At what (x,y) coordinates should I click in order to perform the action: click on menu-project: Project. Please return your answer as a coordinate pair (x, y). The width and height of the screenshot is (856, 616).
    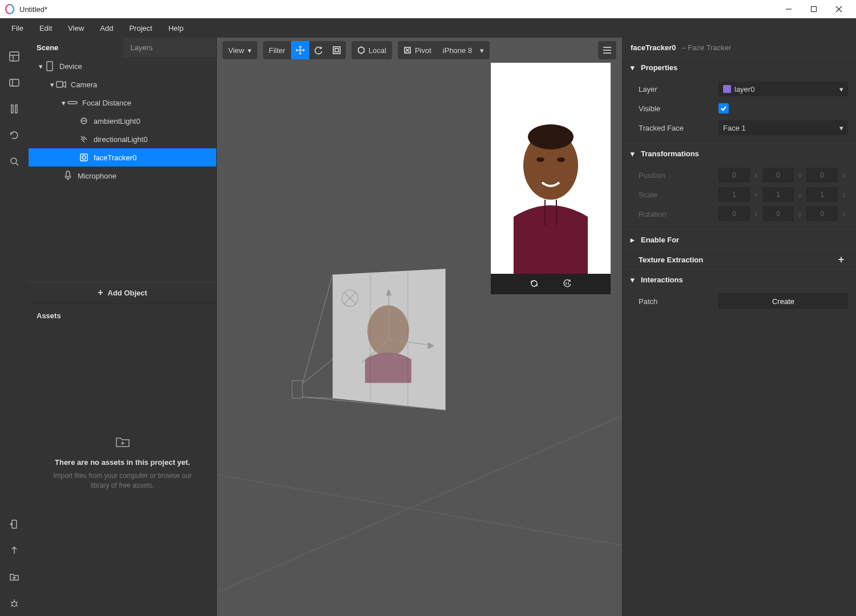
    Looking at the image, I should click on (140, 28).